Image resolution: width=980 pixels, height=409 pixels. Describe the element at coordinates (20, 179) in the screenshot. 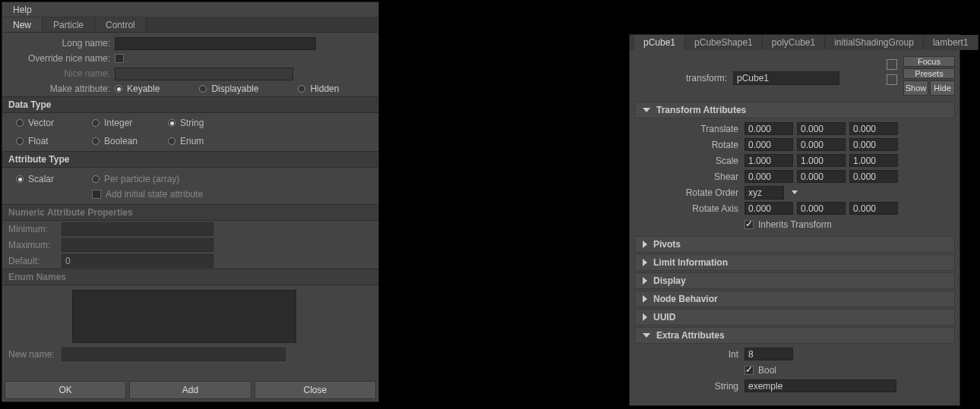

I see `radio-scalar` at that location.